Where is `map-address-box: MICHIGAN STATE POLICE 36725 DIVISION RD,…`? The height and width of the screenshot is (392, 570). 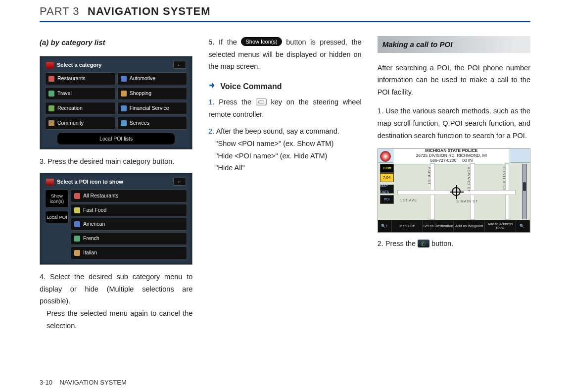 map-address-box: MICHIGAN STATE POLICE 36725 DIVISION RD,… is located at coordinates (451, 156).